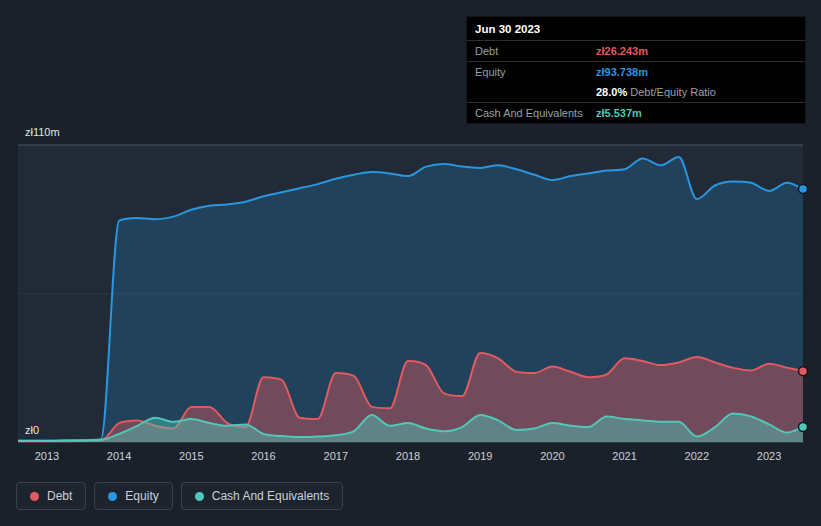 The height and width of the screenshot is (526, 821). What do you see at coordinates (804, 188) in the screenshot?
I see `equity-end-marker` at bounding box center [804, 188].